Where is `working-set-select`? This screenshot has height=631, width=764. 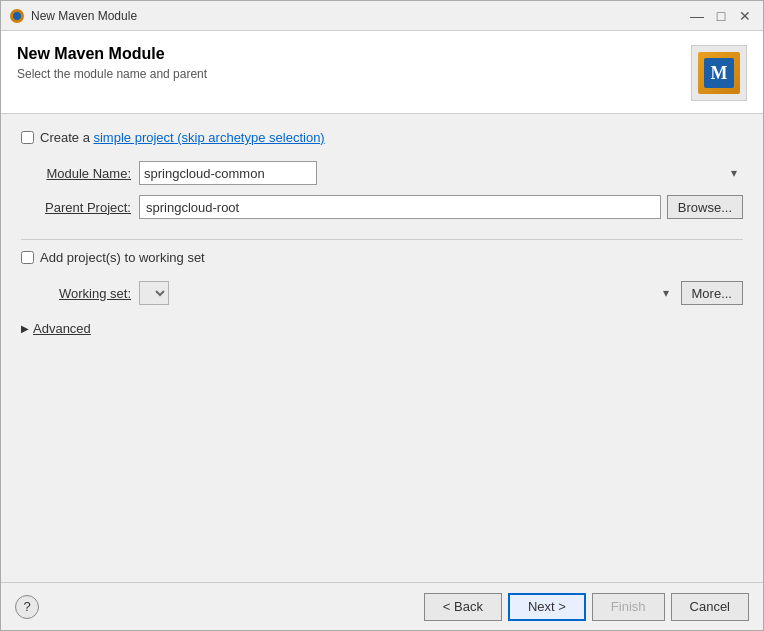
working-set-select is located at coordinates (154, 293).